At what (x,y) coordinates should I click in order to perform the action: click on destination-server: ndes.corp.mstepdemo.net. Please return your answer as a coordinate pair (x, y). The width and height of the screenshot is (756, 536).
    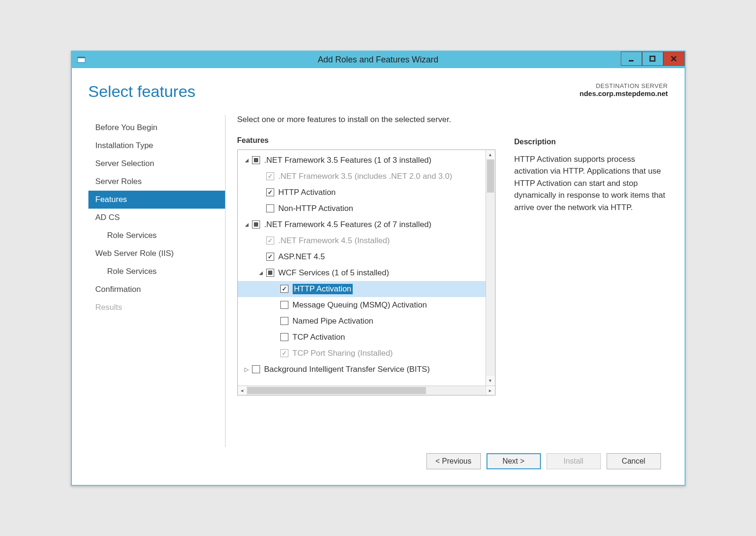
    Looking at the image, I should click on (624, 94).